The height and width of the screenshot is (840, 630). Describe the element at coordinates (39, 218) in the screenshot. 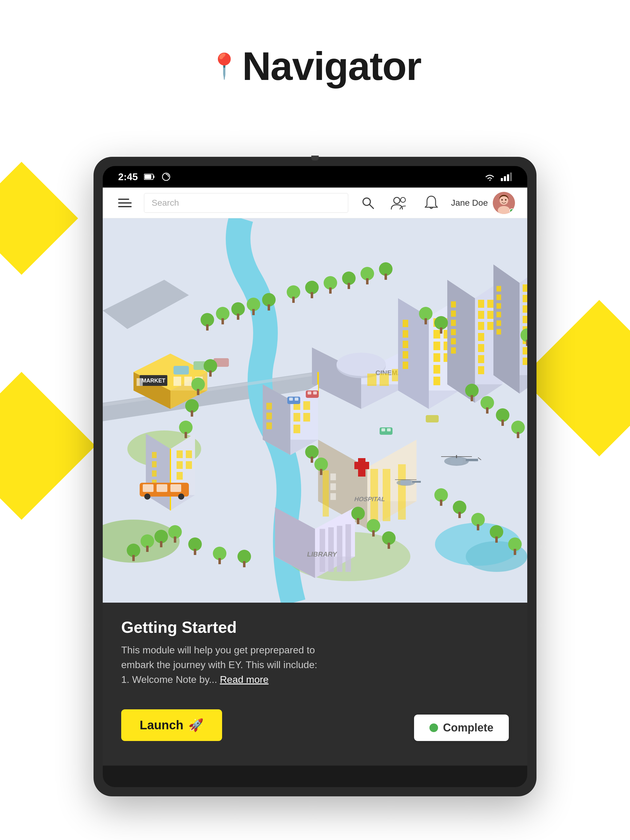

I see `bg-diamond-left-top` at that location.